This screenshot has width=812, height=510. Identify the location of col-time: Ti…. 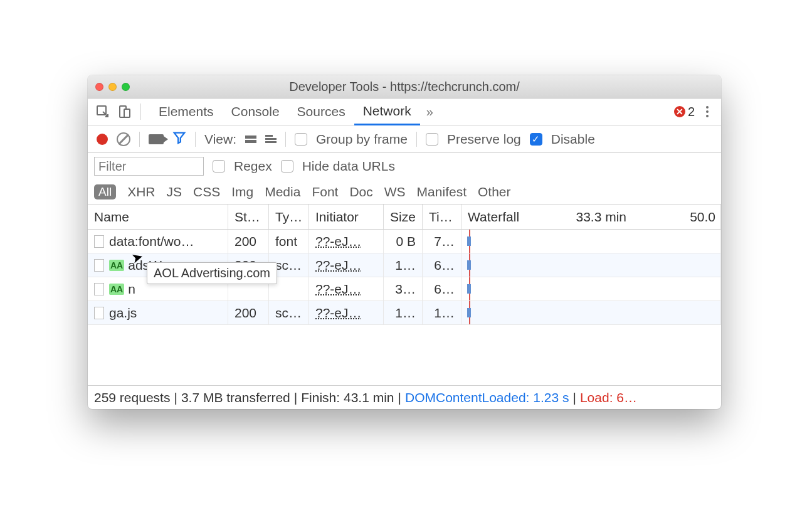
(442, 217).